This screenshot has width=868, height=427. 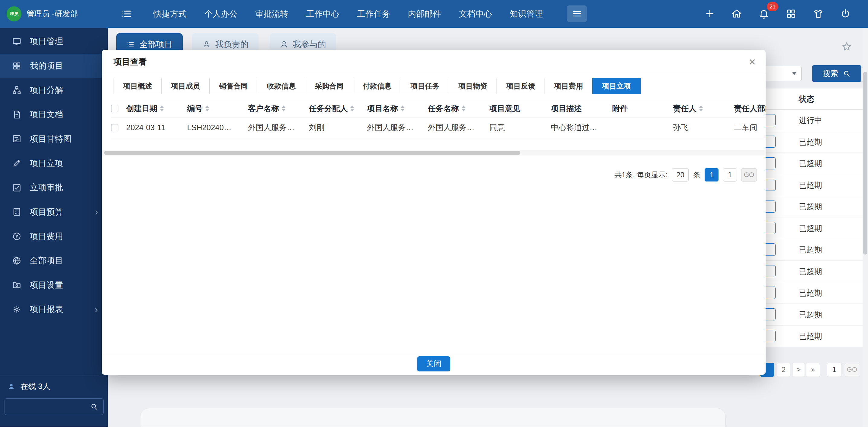 What do you see at coordinates (791, 13) in the screenshot?
I see `apps-grid-icon` at bounding box center [791, 13].